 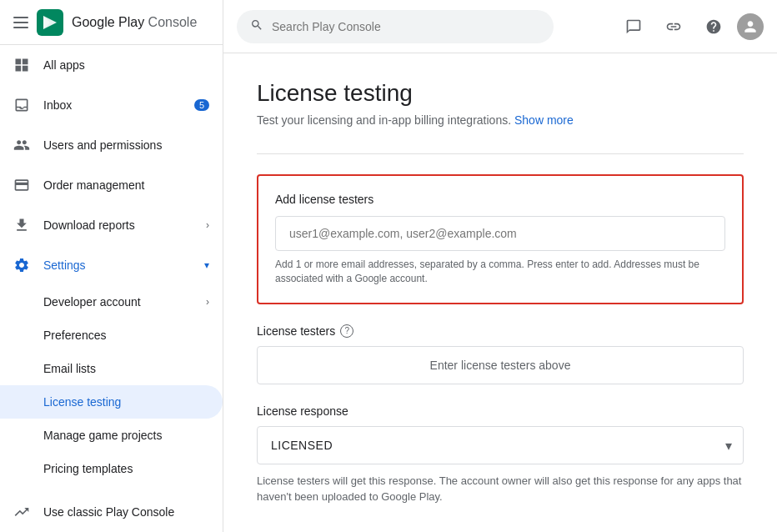 What do you see at coordinates (92, 302) in the screenshot?
I see `sidebar-label-developer-account: Developer account` at bounding box center [92, 302].